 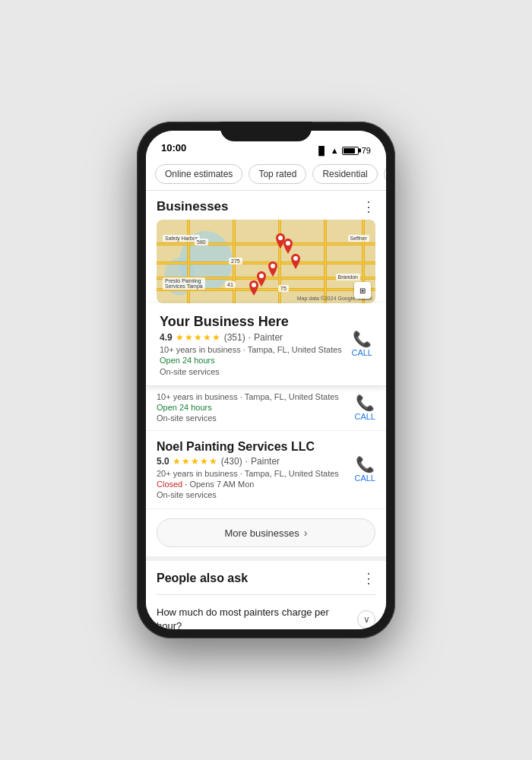 What do you see at coordinates (188, 261) in the screenshot?
I see `map-road-v1` at bounding box center [188, 261].